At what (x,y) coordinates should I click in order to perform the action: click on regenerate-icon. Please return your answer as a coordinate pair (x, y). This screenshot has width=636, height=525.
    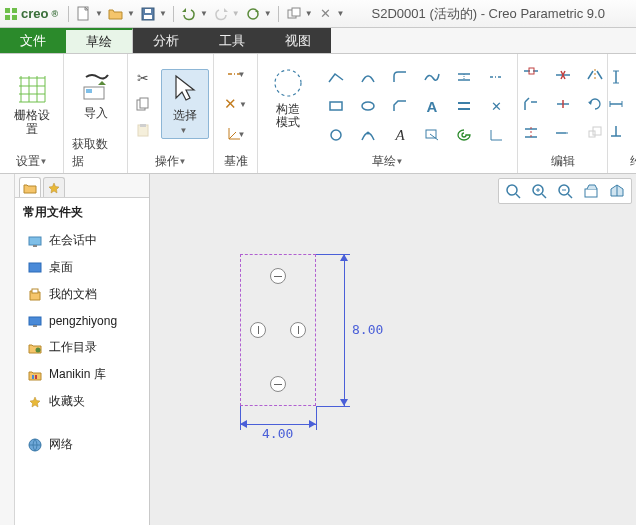
    Looking at the image, I should click on (253, 14).